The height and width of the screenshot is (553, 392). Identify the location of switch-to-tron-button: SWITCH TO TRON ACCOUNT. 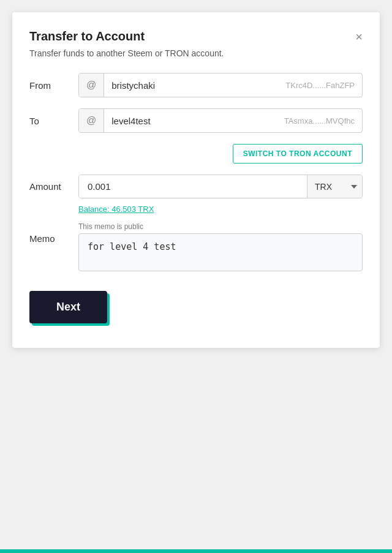
(298, 154).